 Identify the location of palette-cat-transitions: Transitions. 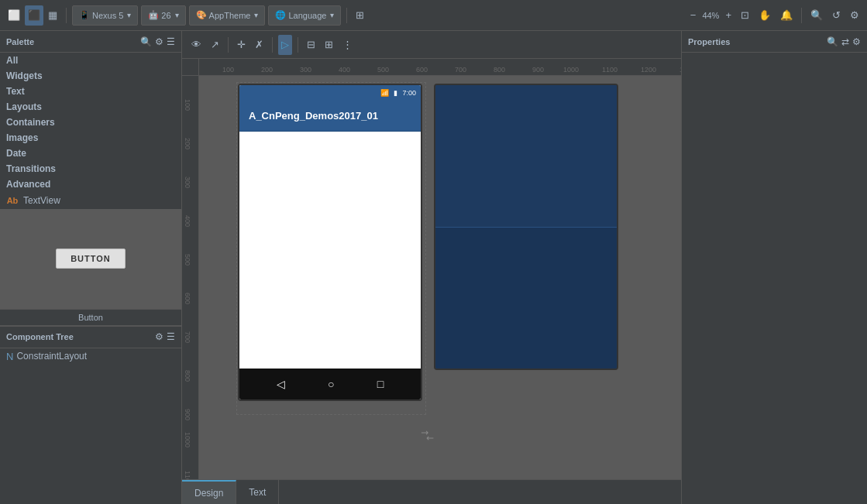
(91, 169).